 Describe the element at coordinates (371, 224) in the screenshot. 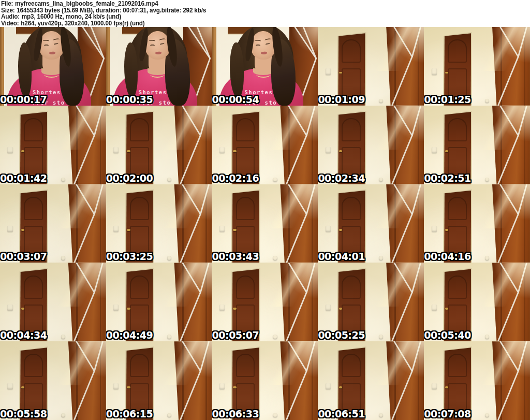

I see `video-thumbnail: Shortest rror sto 00:04:01` at that location.